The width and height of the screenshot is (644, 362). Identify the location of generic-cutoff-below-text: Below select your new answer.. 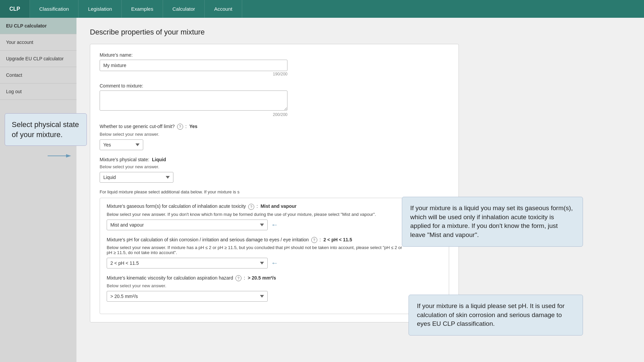
(274, 134).